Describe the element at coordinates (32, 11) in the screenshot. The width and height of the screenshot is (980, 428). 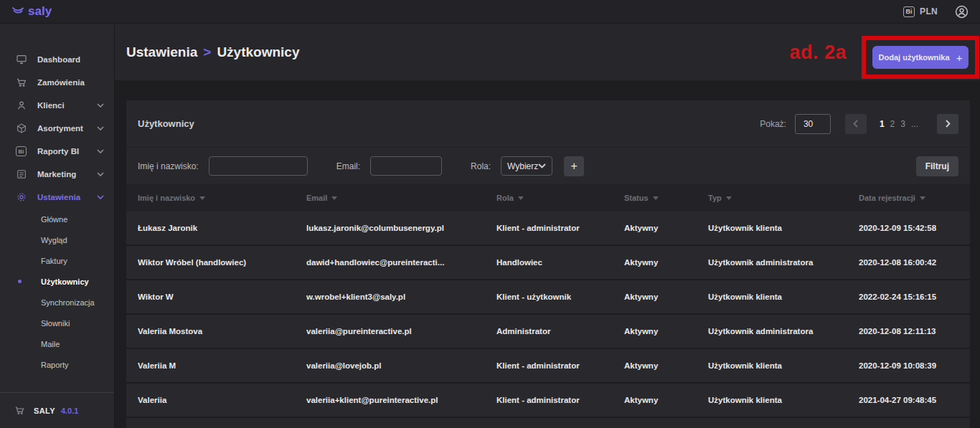
I see `app-logo: saly` at that location.